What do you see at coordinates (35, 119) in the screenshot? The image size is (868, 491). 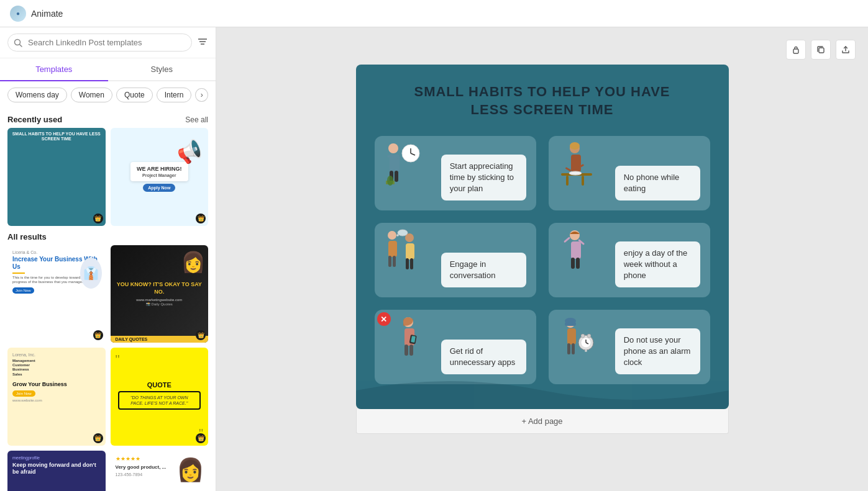 I see `recently-used-title: Recently used` at bounding box center [35, 119].